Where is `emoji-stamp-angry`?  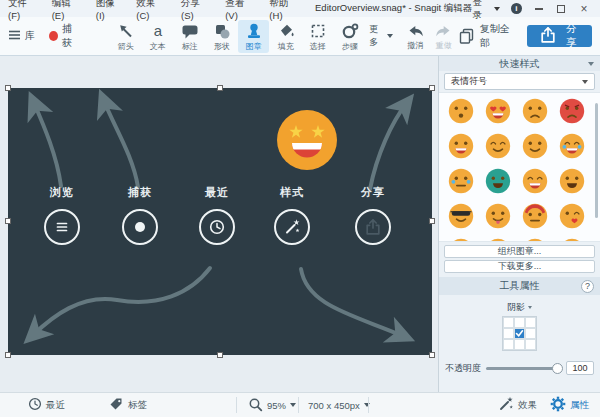
emoji-stamp-angry is located at coordinates (572, 111).